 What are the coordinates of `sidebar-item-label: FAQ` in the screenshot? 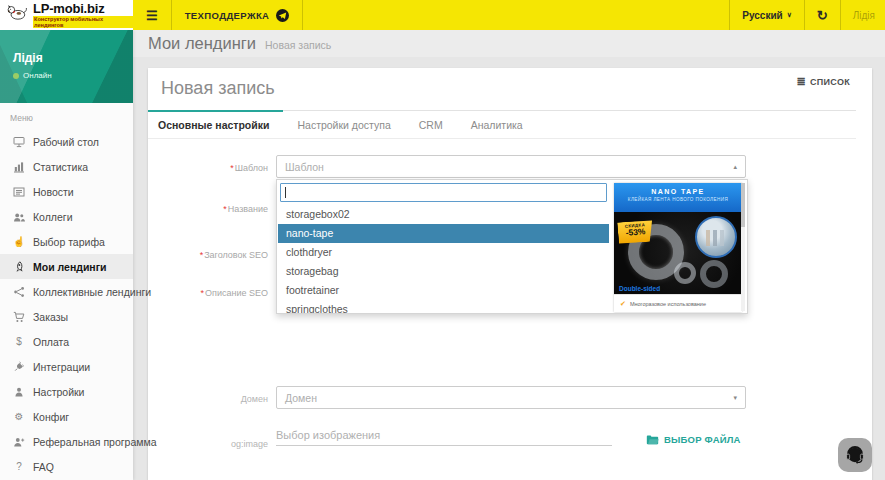 It's located at (44, 467).